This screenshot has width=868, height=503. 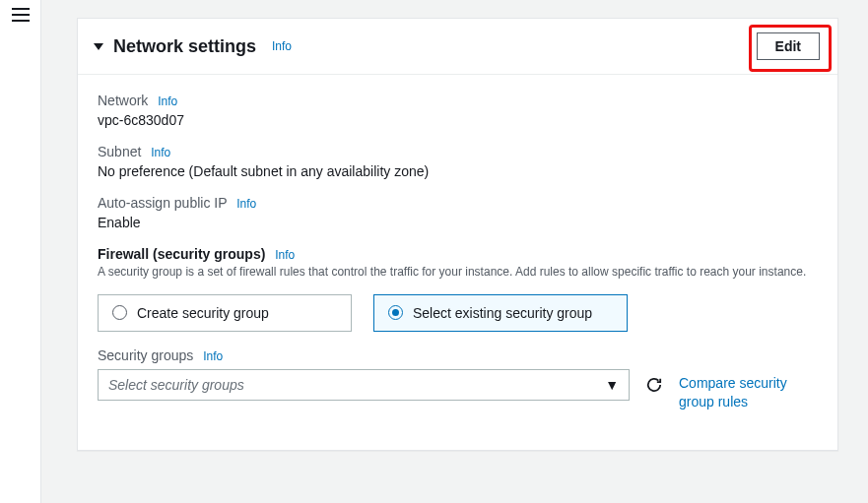 What do you see at coordinates (162, 203) in the screenshot?
I see `public-ip-label: Auto-assign public IP` at bounding box center [162, 203].